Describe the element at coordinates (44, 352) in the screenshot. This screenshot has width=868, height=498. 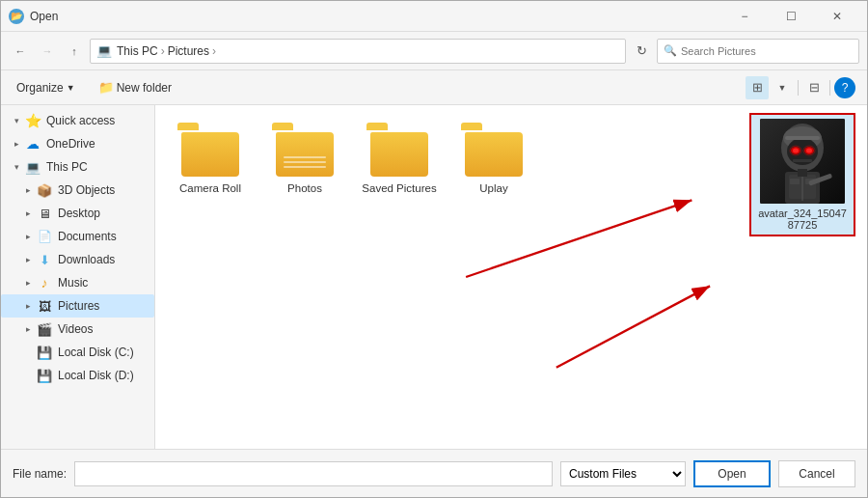
I see `local-disk-c-icon: 💾` at that location.